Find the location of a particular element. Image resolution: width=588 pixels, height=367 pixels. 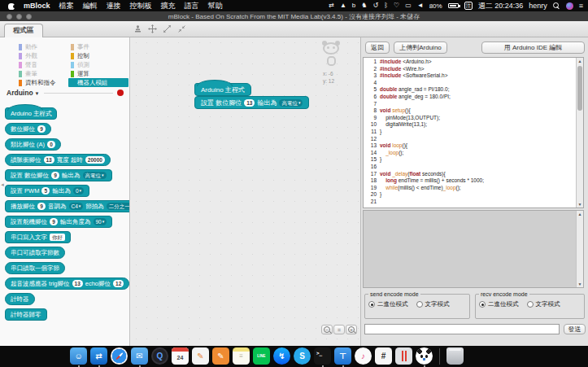

block-number-input: 5 is located at coordinates (46, 190).